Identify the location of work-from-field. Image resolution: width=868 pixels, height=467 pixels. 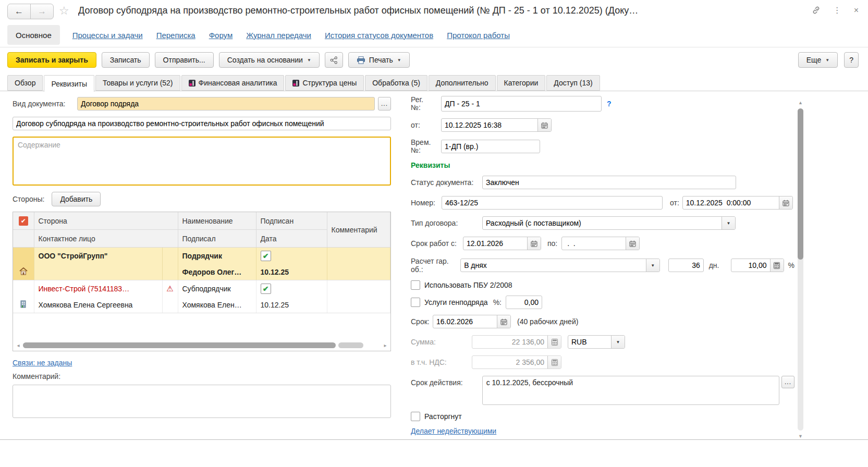
(502, 243).